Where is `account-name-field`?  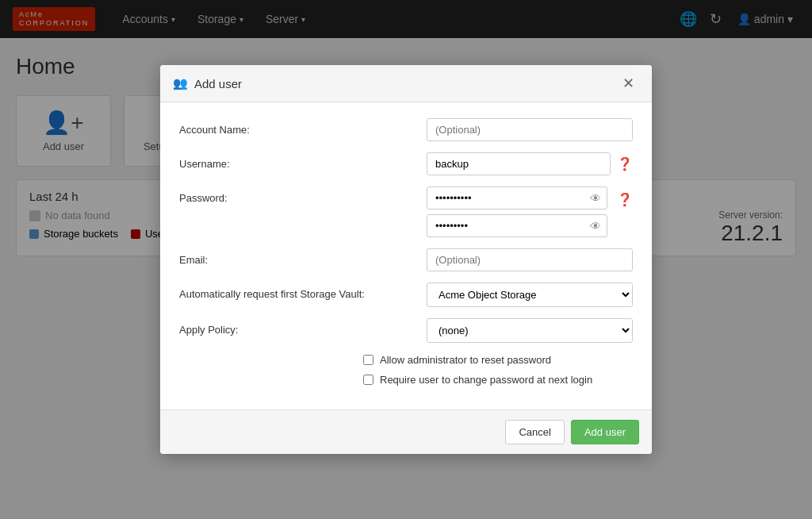
account-name-field is located at coordinates (530, 130).